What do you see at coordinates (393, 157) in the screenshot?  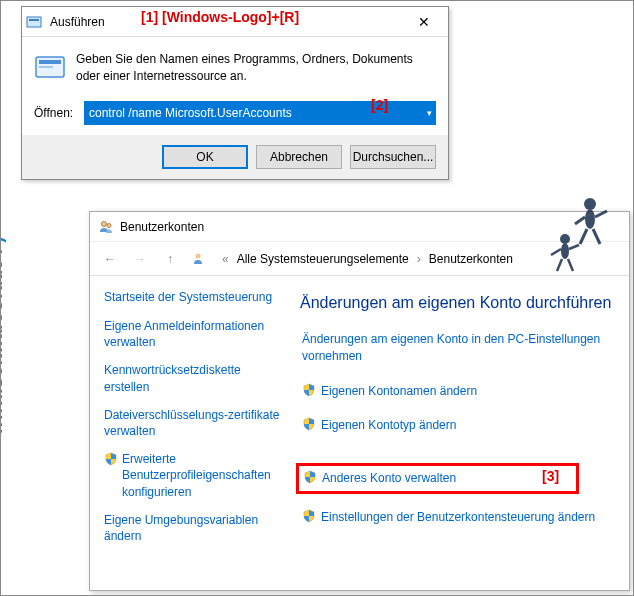 I see `browse-button: Durchsuchen...` at bounding box center [393, 157].